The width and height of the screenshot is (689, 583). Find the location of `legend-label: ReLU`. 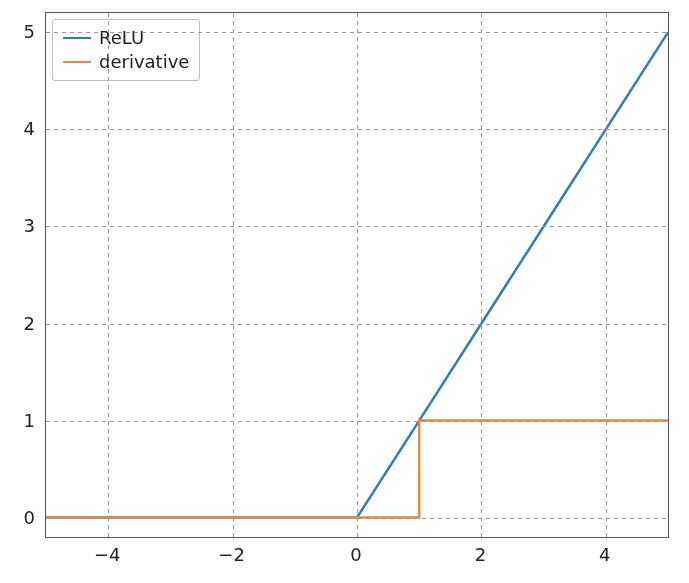

legend-label: ReLU is located at coordinates (122, 38).